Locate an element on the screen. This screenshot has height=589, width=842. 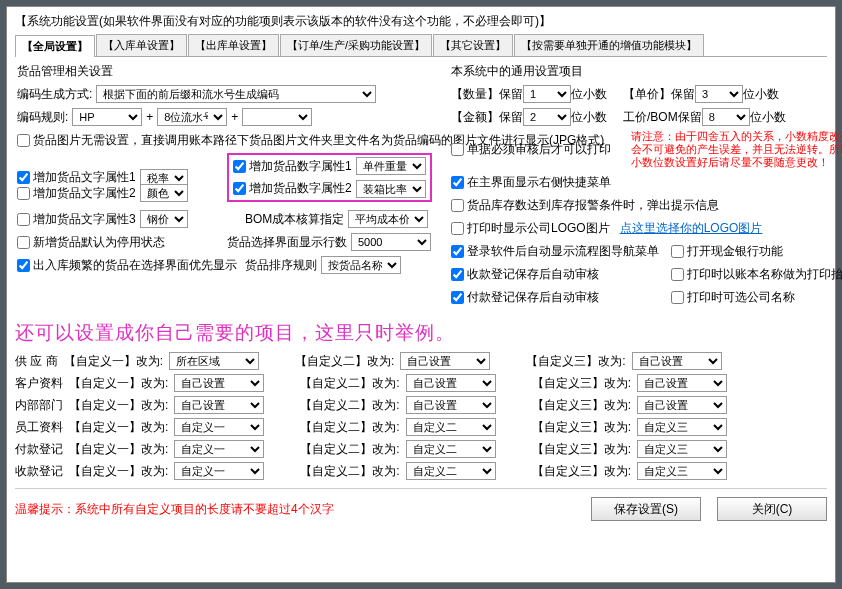
tab-inbound: 【入库单设置】 is located at coordinates (142, 45).